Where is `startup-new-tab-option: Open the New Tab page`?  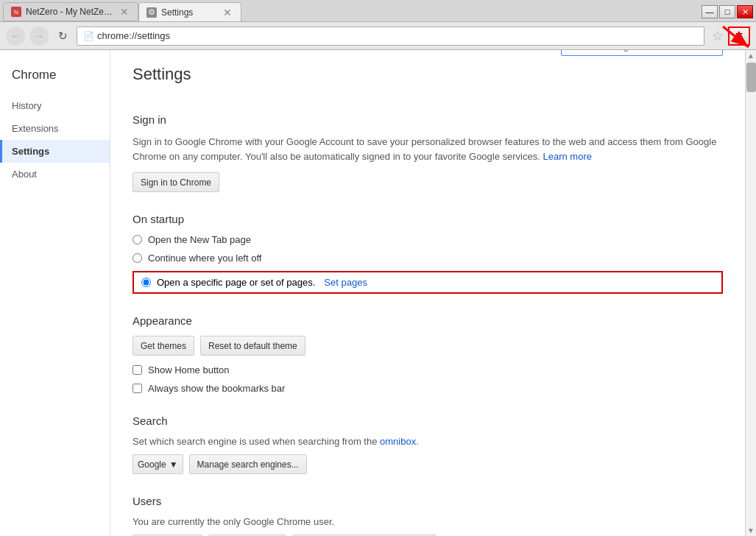 startup-new-tab-option: Open the New Tab page is located at coordinates (428, 240).